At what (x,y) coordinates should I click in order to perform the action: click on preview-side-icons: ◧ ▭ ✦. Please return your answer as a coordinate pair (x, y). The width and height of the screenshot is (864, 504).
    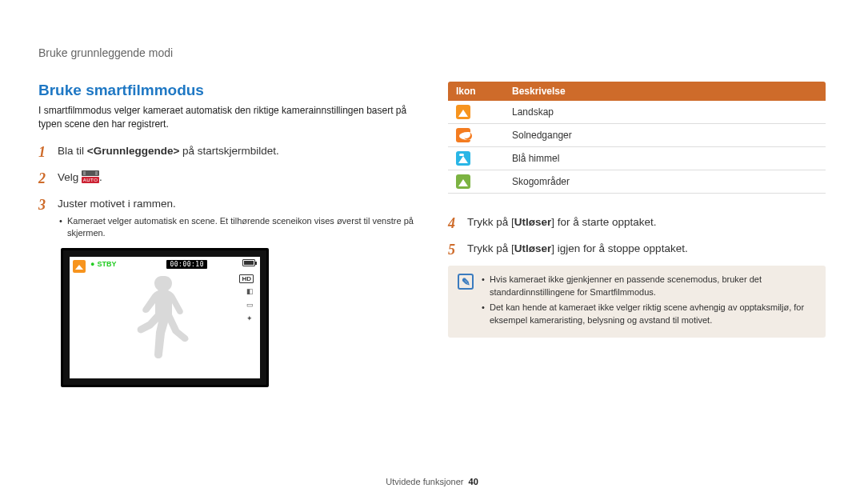
    Looking at the image, I should click on (250, 306).